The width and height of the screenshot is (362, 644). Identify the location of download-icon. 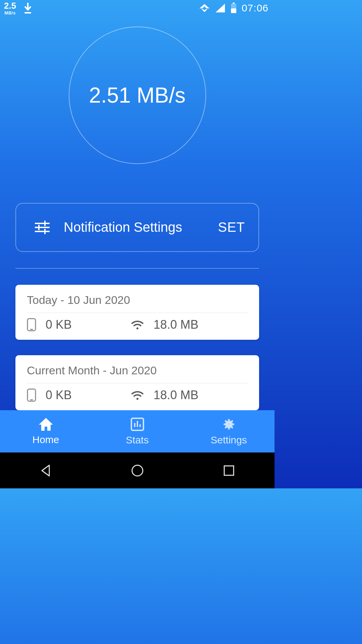
(28, 8).